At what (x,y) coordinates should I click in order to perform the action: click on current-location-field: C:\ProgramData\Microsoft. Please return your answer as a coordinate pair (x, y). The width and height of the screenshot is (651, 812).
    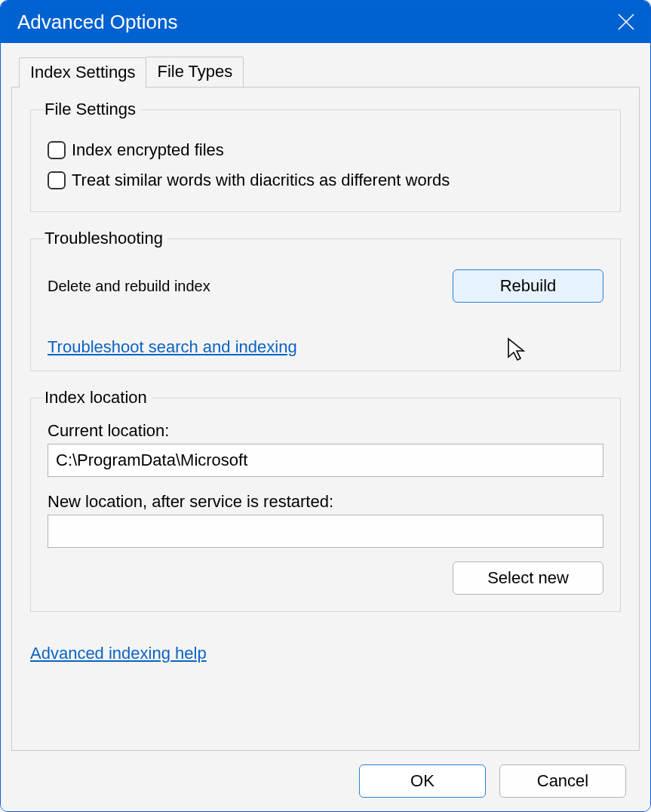
    Looking at the image, I should click on (326, 460).